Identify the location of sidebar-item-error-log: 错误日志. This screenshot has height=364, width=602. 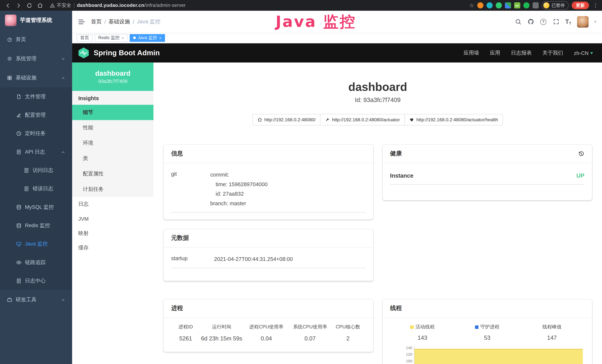
(36, 189).